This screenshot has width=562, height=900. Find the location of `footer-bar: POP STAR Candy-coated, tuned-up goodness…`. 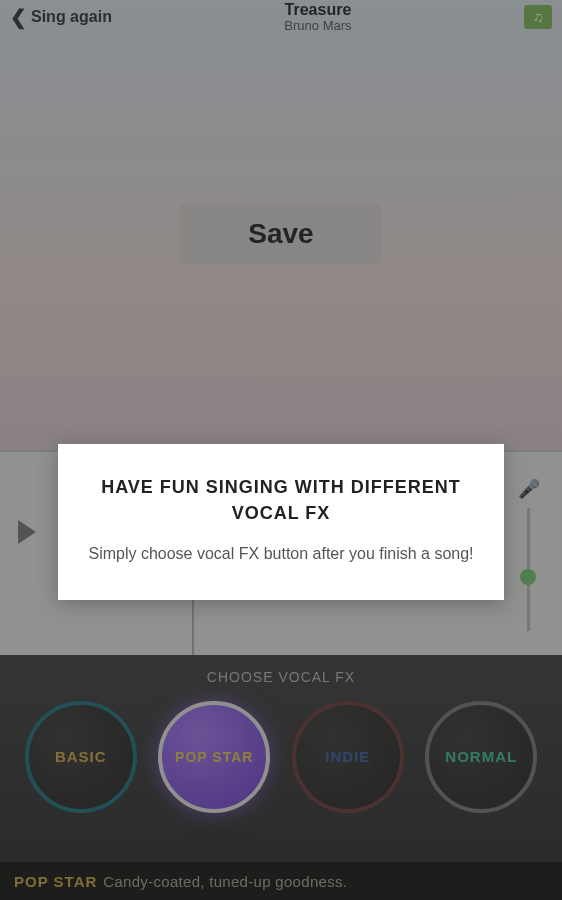

footer-bar: POP STAR Candy-coated, tuned-up goodness… is located at coordinates (281, 881).